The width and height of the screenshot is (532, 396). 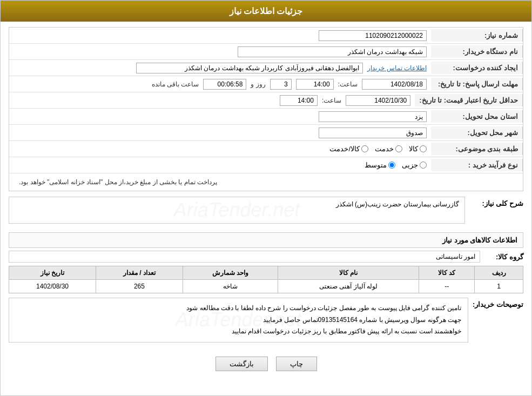 I want to click on process-note-text: پرداخت تمام یا بخشی از مبلغ خرید،از محل …, so click(x=118, y=182).